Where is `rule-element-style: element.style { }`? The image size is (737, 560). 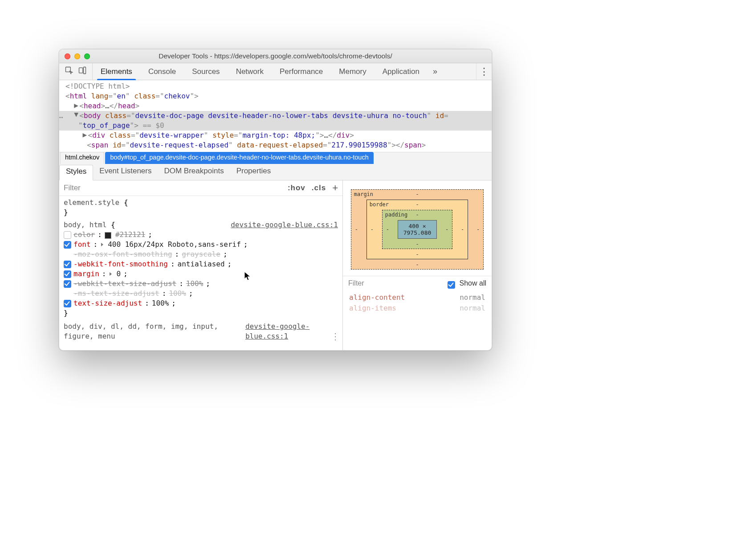 rule-element-style: element.style { } is located at coordinates (201, 208).